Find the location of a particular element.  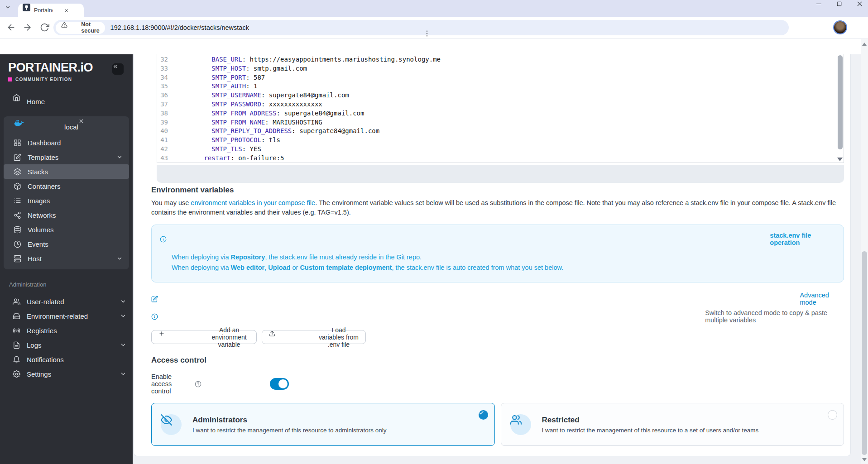

sidebar-item-notifications: Notifications is located at coordinates (66, 359).